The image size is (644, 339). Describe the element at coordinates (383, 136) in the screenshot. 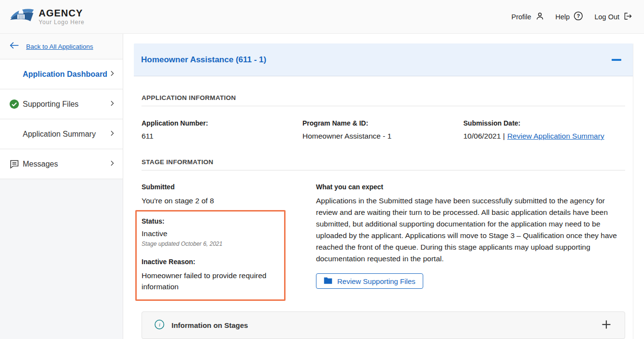

I see `field-value: Homeowner Assistance - 1` at that location.